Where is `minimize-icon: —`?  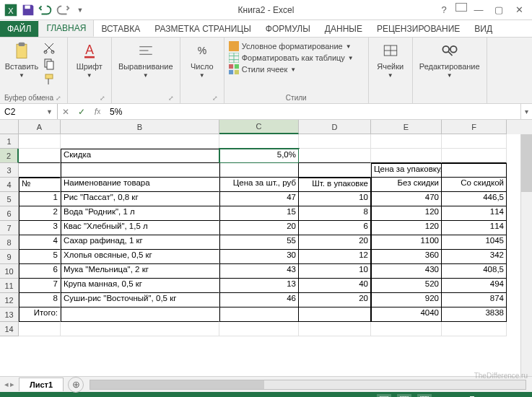 minimize-icon: — is located at coordinates (479, 10).